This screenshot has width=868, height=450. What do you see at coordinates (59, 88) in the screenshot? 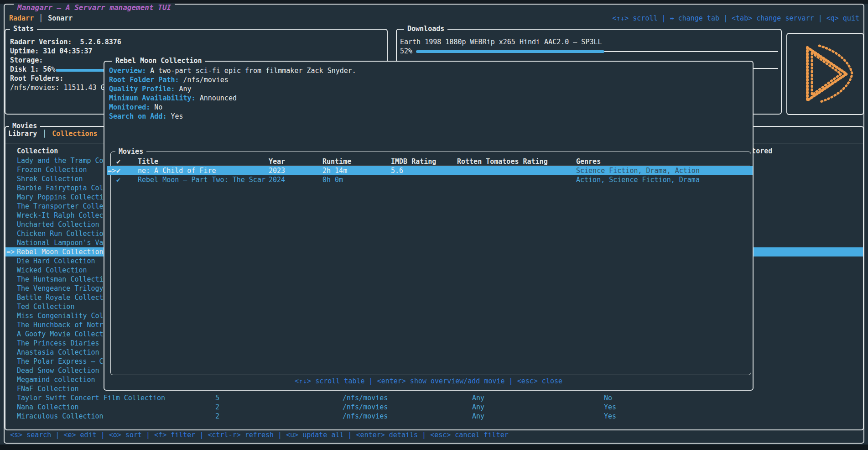
I see `root-folder-usage: /nfs/movies: 11511.43 GB` at bounding box center [59, 88].